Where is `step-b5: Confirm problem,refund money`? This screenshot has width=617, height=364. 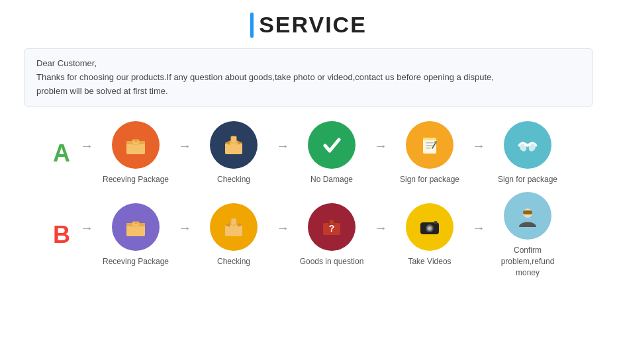
step-b5: Confirm problem,refund money is located at coordinates (528, 235).